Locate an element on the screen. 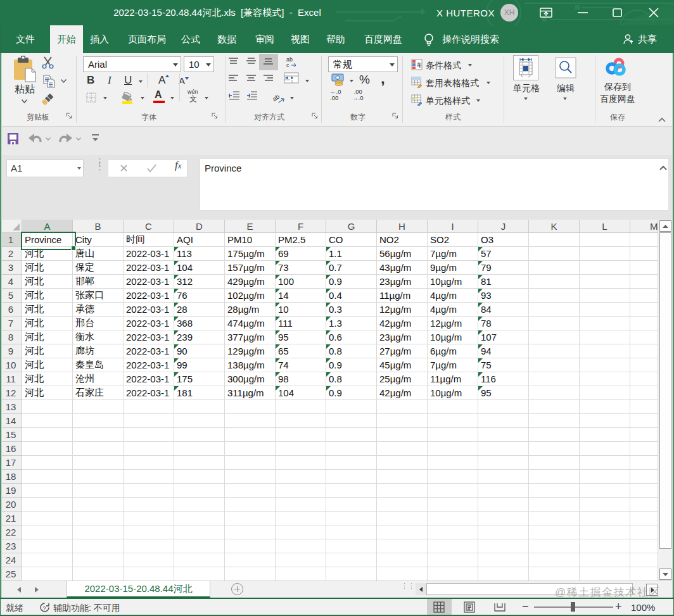  svg-text: ab is located at coordinates (277, 97).